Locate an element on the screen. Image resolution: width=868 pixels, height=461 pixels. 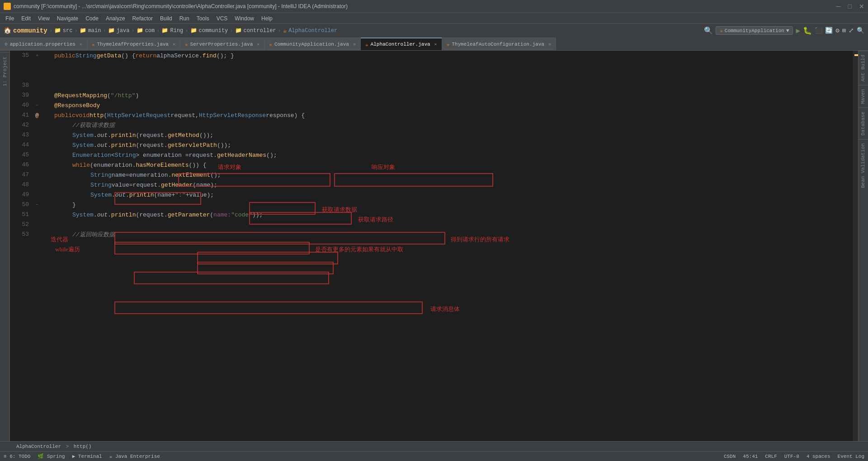
sync-button: 🔄 is located at coordinates (829, 31).